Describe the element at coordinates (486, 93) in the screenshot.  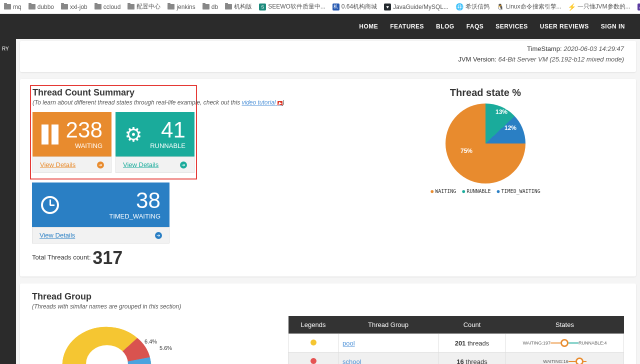
I see `pie-chart-title: Thread state %` at that location.